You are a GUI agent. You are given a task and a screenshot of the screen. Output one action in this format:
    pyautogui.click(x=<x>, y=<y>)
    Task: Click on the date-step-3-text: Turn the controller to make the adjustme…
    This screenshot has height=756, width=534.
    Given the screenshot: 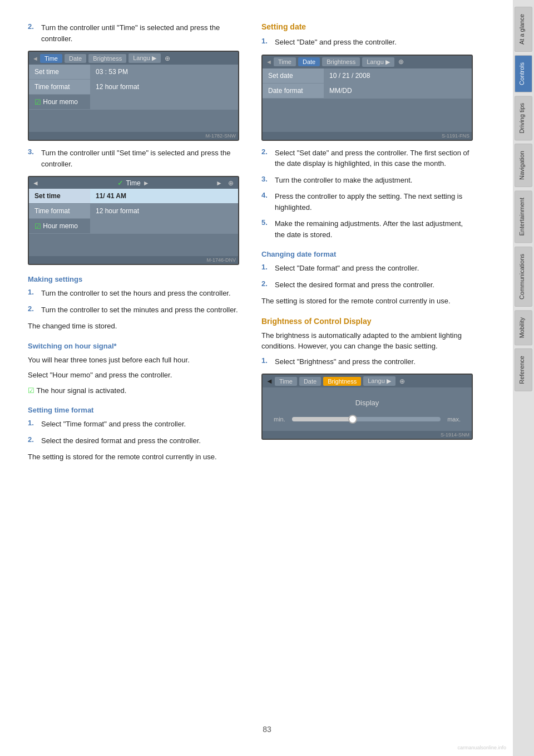 What is the action you would take?
    pyautogui.click(x=344, y=180)
    